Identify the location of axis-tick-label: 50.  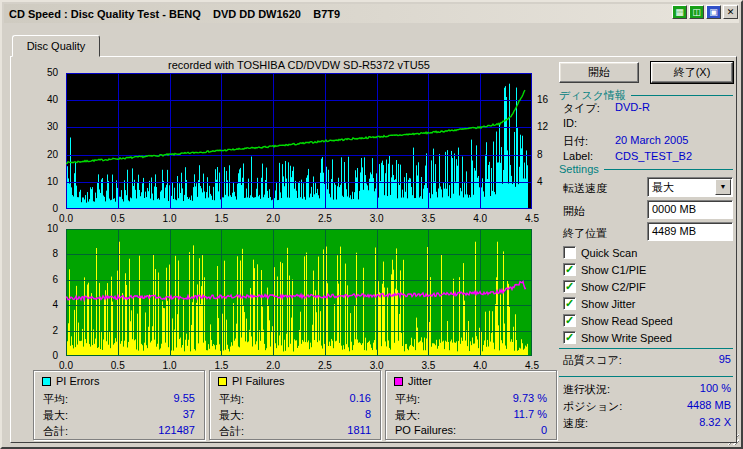
(44, 72).